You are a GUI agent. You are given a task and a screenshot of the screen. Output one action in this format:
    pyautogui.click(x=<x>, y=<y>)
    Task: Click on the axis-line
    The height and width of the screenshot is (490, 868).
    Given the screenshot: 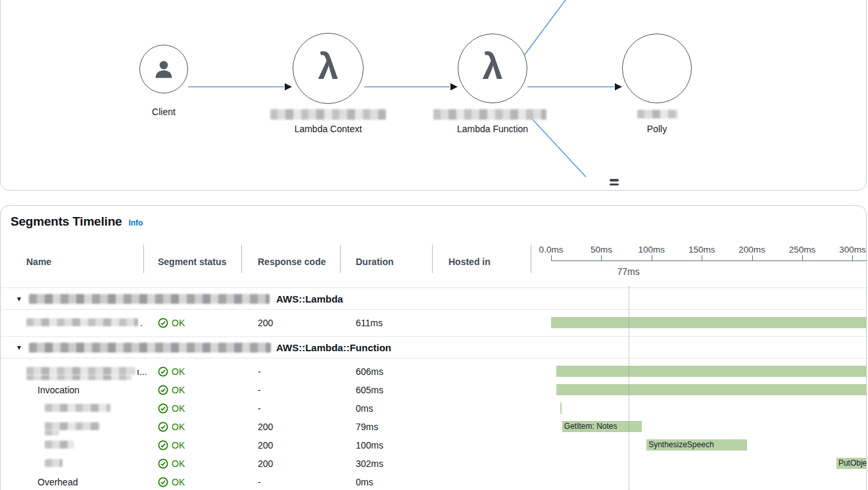 What is the action you would take?
    pyautogui.click(x=709, y=260)
    